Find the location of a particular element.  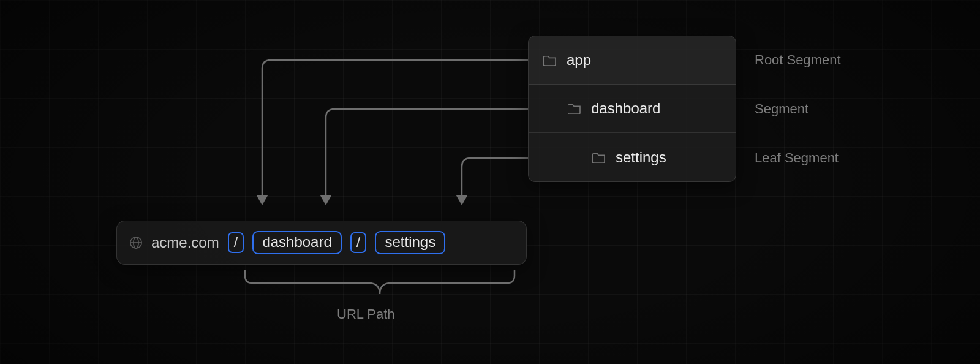

url-path-brace is located at coordinates (380, 285).